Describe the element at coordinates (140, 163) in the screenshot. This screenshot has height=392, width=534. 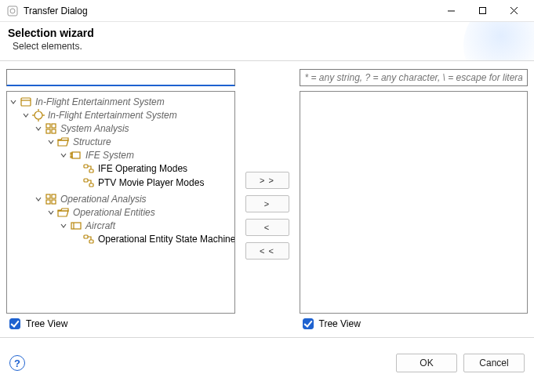
I see `tree-branch: StructureIFE SystemIFE Operating ModesPT…` at that location.